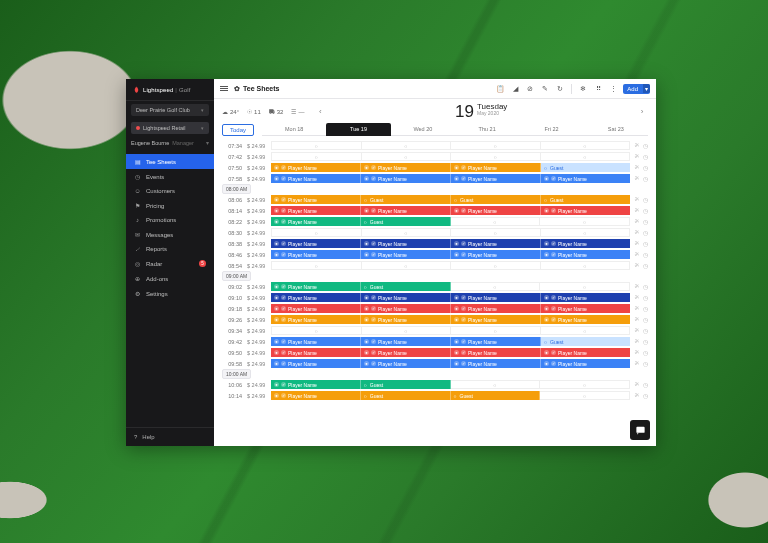  I want to click on day-tab: Sat 23, so click(616, 130).